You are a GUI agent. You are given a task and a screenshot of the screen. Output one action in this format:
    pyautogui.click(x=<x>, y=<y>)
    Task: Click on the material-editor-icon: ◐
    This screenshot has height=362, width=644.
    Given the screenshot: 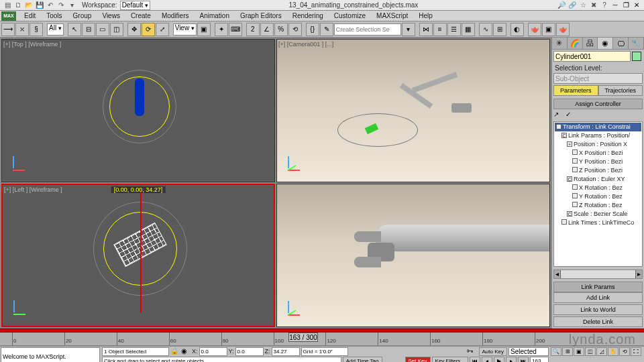 What is the action you would take?
    pyautogui.click(x=517, y=29)
    